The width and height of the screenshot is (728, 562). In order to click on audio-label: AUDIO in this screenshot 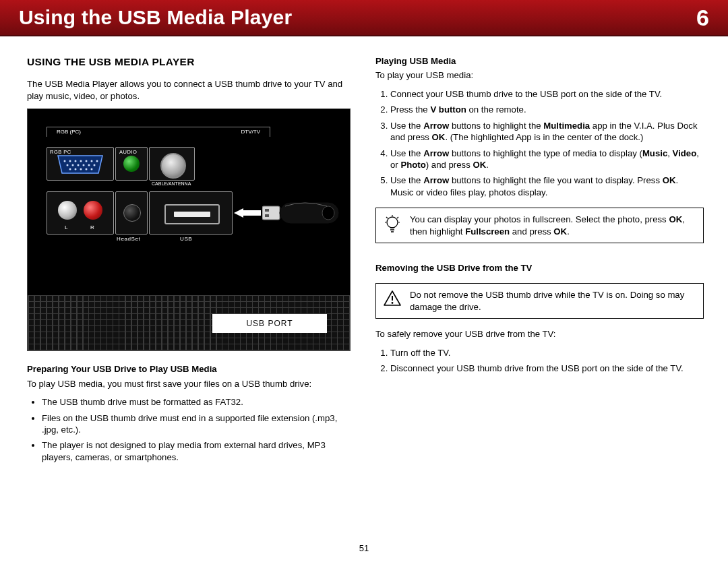, I will do `click(128, 152)`.